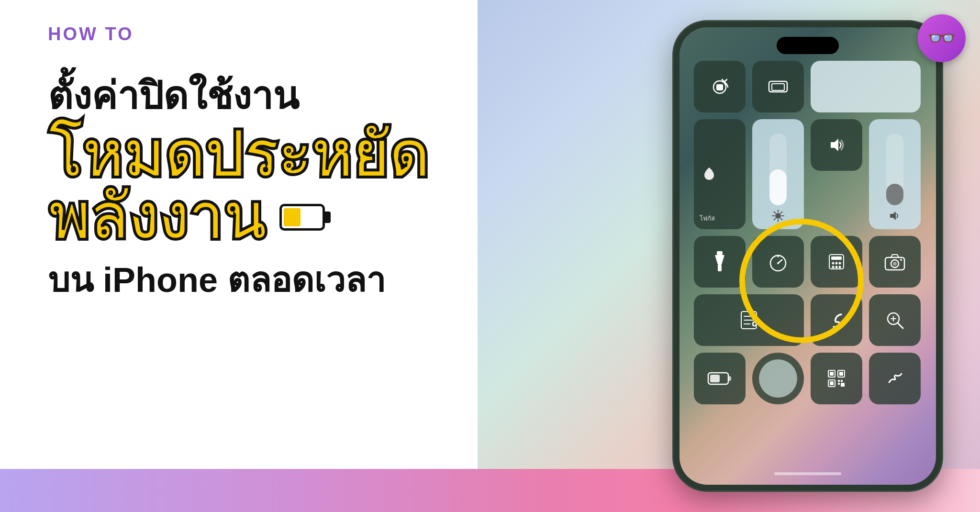  What do you see at coordinates (895, 174) in the screenshot?
I see `volume-tile` at bounding box center [895, 174].